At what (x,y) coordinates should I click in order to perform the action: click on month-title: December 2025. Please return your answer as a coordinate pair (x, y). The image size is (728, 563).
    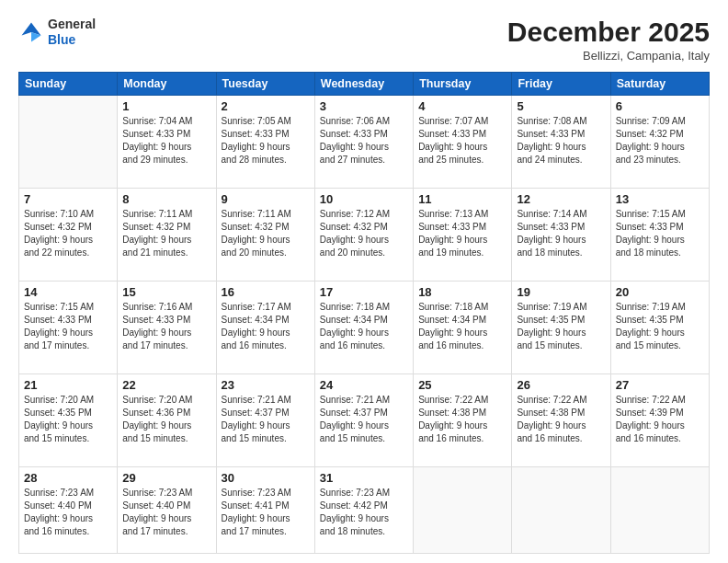
    Looking at the image, I should click on (609, 31).